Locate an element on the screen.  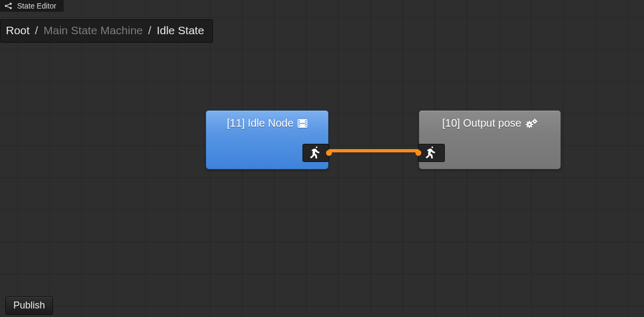
node-connection is located at coordinates (374, 151).